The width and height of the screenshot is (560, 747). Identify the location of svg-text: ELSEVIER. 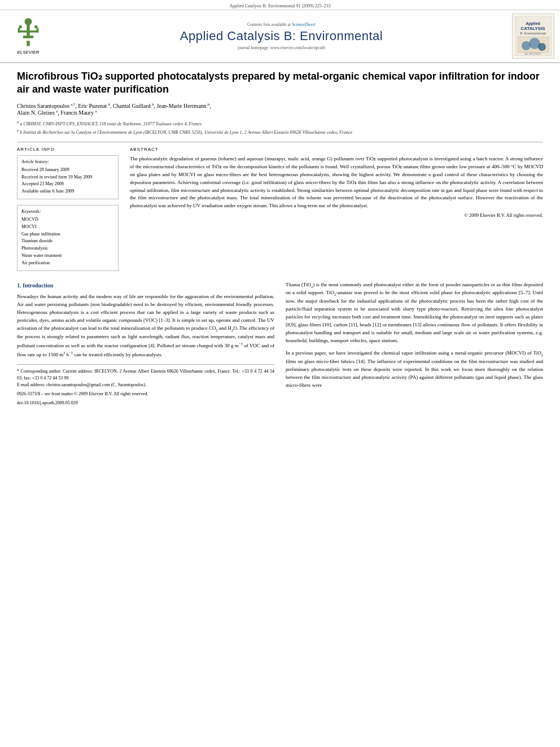
(533, 54).